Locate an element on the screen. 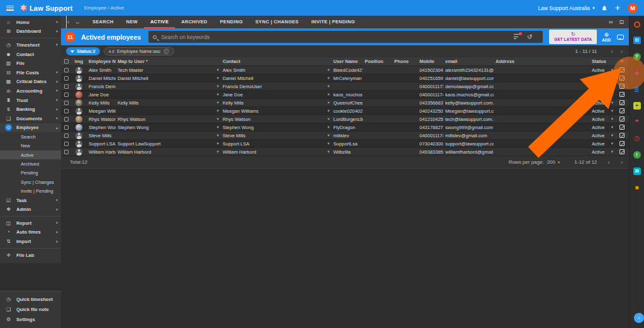 The image size is (644, 328). chat-icon: ❝ is located at coordinates (637, 122).